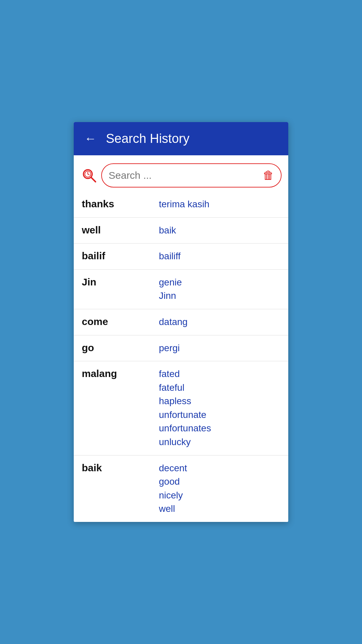 Image resolution: width=362 pixels, height=644 pixels. I want to click on translation-word: unlucky, so click(220, 442).